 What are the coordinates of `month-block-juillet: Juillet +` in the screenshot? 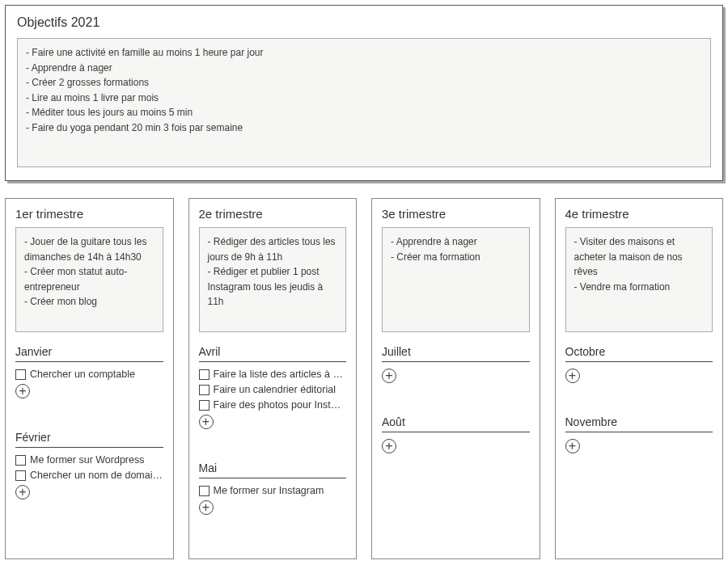 It's located at (456, 364).